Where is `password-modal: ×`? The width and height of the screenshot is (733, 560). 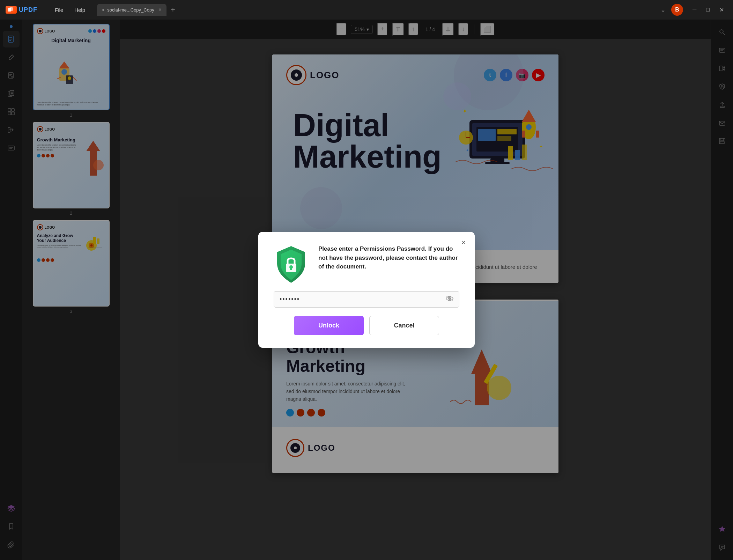 password-modal: × is located at coordinates (366, 290).